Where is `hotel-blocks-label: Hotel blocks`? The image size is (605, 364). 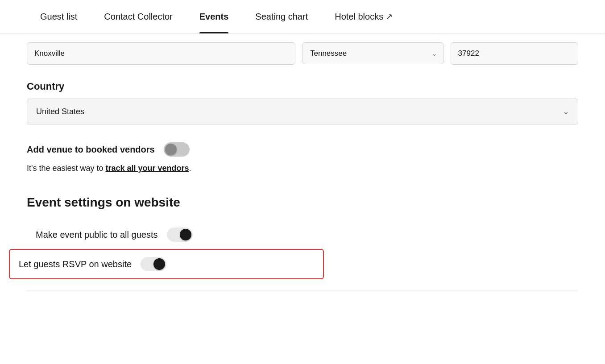
hotel-blocks-label: Hotel blocks is located at coordinates (359, 17).